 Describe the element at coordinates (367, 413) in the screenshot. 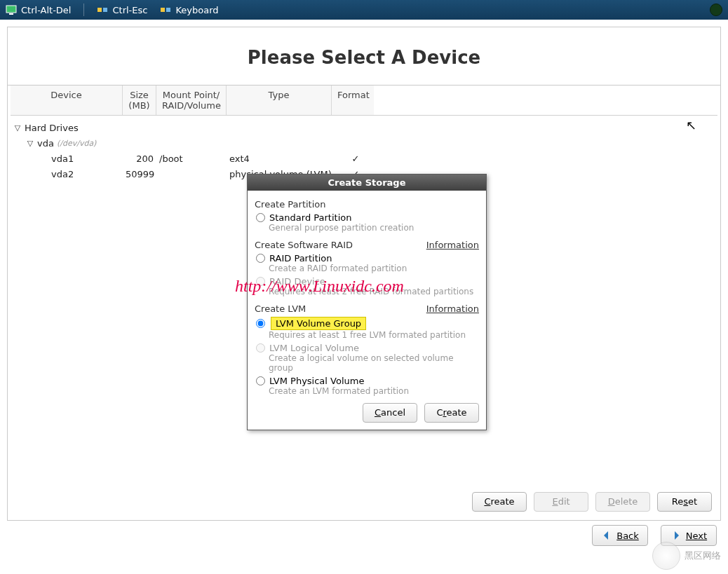

I see `dialog-buttons: Cancel Create` at that location.